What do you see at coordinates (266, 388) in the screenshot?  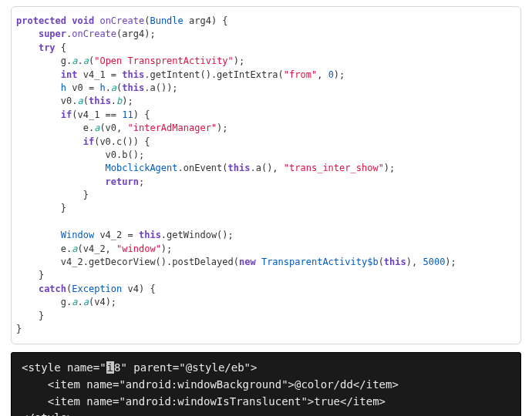 I see `xml-code: <style name="i8" parent="@style/eb"> <it…` at bounding box center [266, 388].